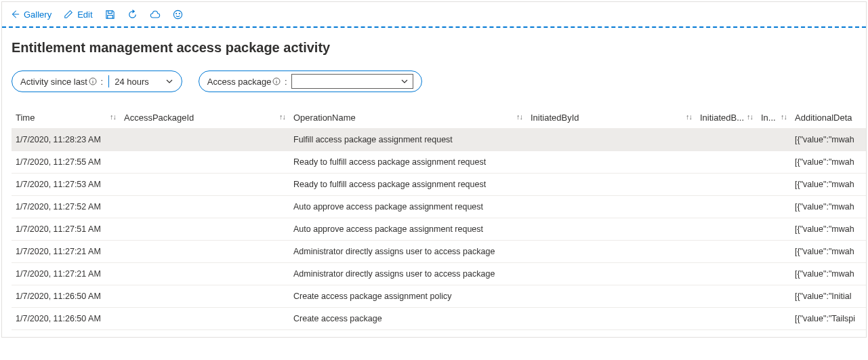  Describe the element at coordinates (774, 118) in the screenshot. I see `col-in: In...↑↓` at that location.